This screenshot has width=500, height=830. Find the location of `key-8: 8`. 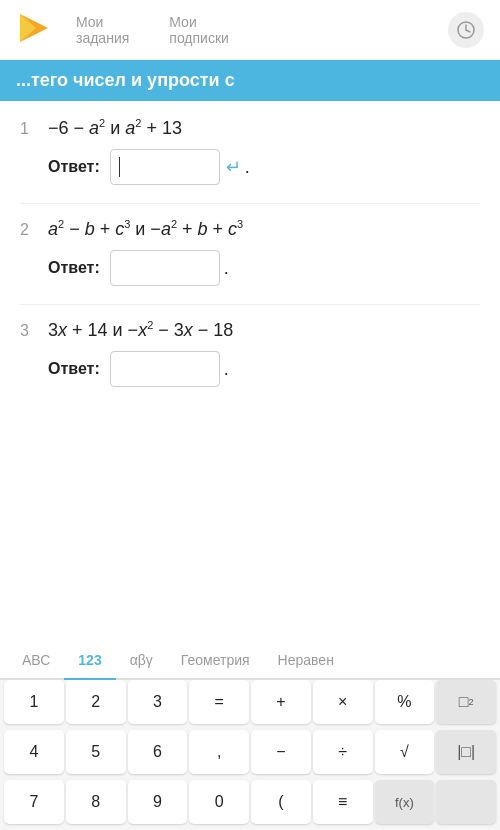

key-8: 8 is located at coordinates (96, 802).